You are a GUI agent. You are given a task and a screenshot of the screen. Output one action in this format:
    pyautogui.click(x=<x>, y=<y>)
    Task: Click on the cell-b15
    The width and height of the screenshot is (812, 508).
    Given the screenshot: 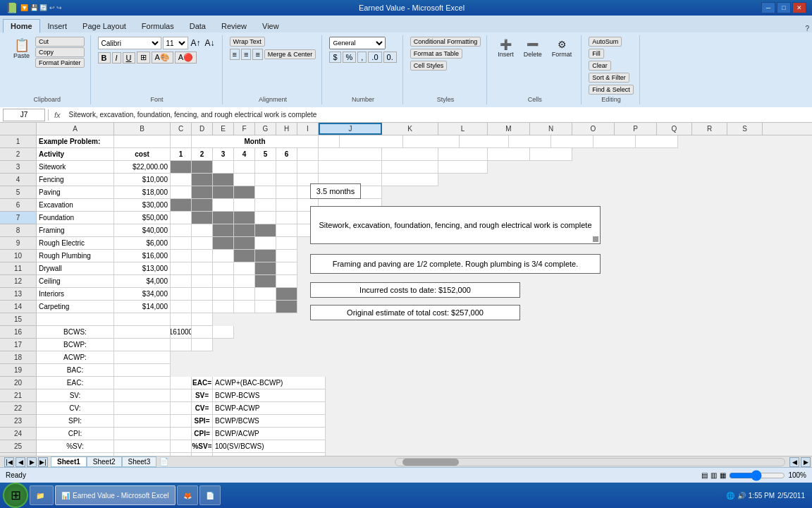 What is the action you would take?
    pyautogui.click(x=142, y=320)
    